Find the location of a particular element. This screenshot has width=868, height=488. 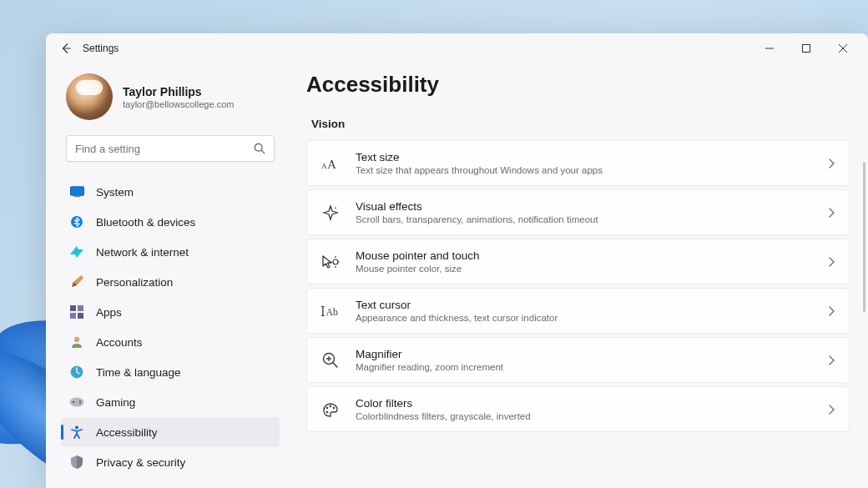

card-subtitle: Appearance and thickness, text cursor in… is located at coordinates (584, 318).